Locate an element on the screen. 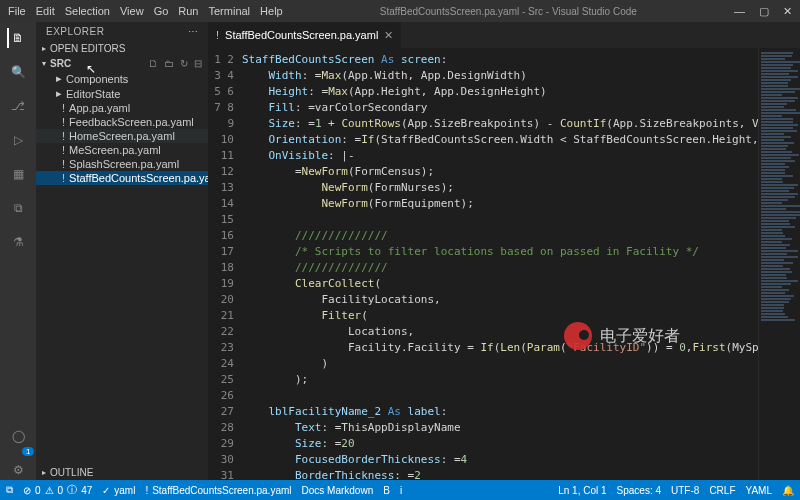 This screenshot has width=800, height=500. menu-view: View is located at coordinates (132, 11).